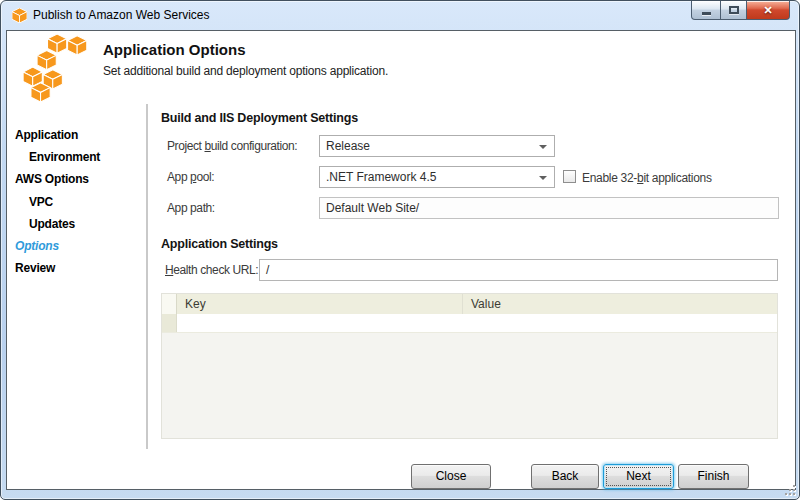 The height and width of the screenshot is (500, 800). Describe the element at coordinates (58, 68) in the screenshot. I see `aws-logo-icon` at that location.